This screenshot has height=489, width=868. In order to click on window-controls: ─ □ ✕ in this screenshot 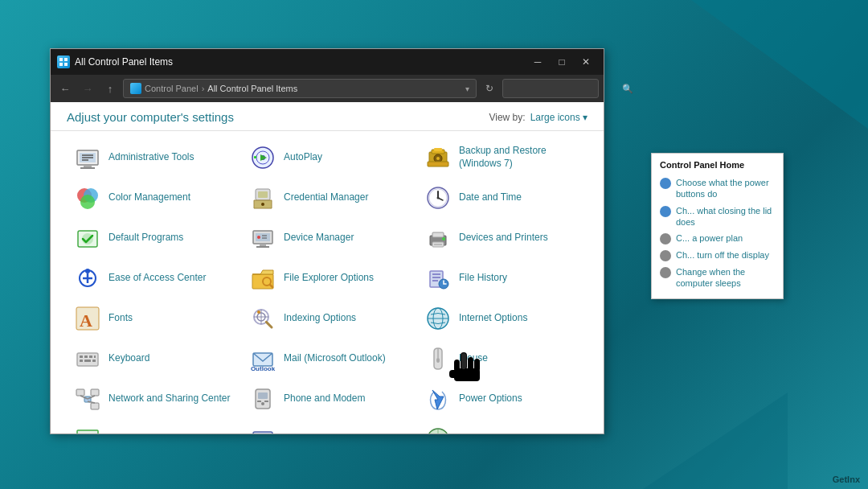, I will do `click(562, 62)`.